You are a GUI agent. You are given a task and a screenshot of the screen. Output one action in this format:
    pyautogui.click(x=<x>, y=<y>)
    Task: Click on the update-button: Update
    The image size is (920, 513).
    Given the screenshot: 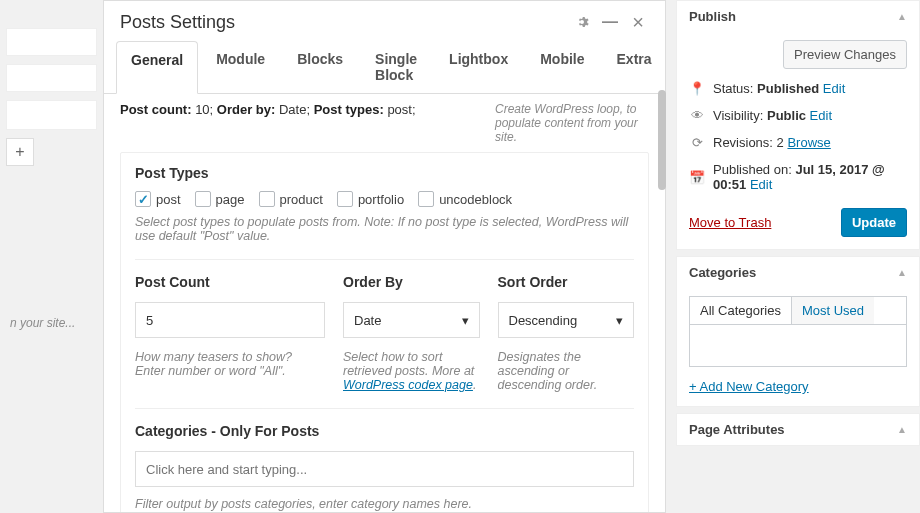 What is the action you would take?
    pyautogui.click(x=874, y=222)
    